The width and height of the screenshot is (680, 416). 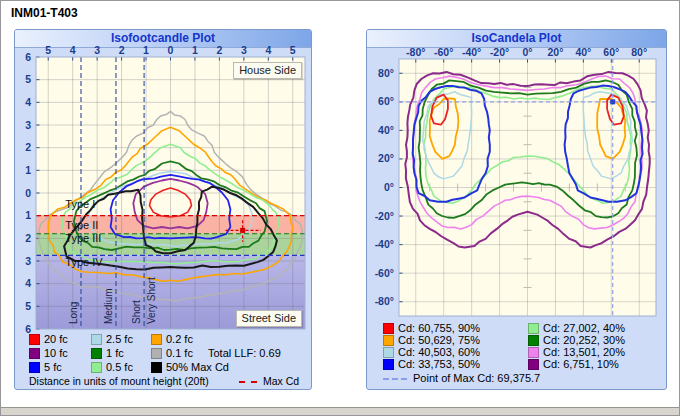 What do you see at coordinates (584, 352) in the screenshot?
I see `legend-label: Cd: 13,501, 20%` at bounding box center [584, 352].